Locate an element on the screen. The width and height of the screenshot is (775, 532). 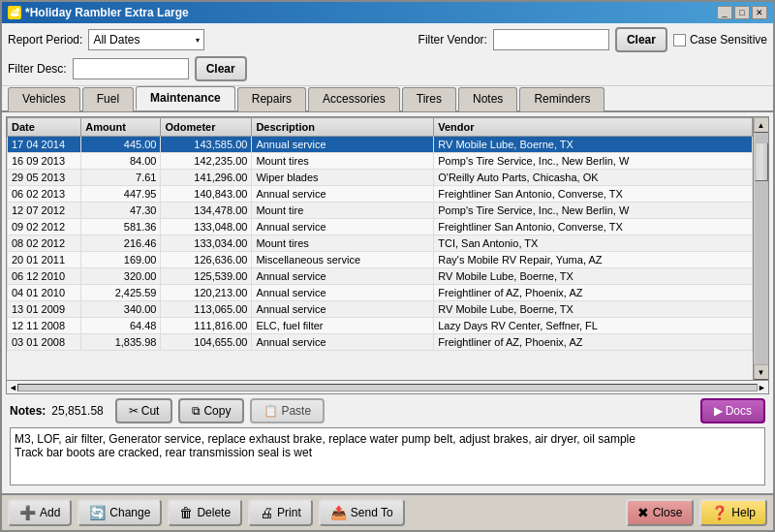
table-row: 12 07 2012 47.30 134,478.00 Mount tire P… is located at coordinates (380, 211).